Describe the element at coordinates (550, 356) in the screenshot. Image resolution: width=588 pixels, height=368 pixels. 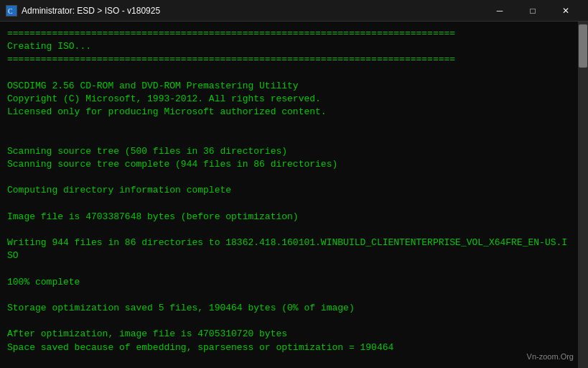
I see `watermark: Vn-zoom.Org` at that location.